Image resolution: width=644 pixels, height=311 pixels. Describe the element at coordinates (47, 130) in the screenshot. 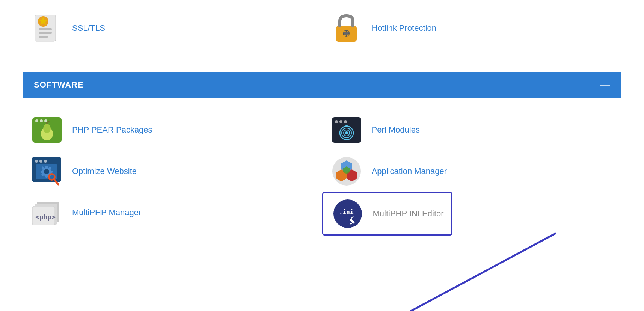

I see `php-pear-icon` at that location.